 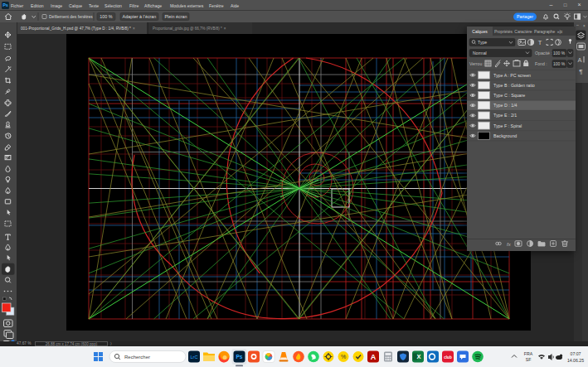 I want to click on svg-text: Background, so click(x=505, y=136).